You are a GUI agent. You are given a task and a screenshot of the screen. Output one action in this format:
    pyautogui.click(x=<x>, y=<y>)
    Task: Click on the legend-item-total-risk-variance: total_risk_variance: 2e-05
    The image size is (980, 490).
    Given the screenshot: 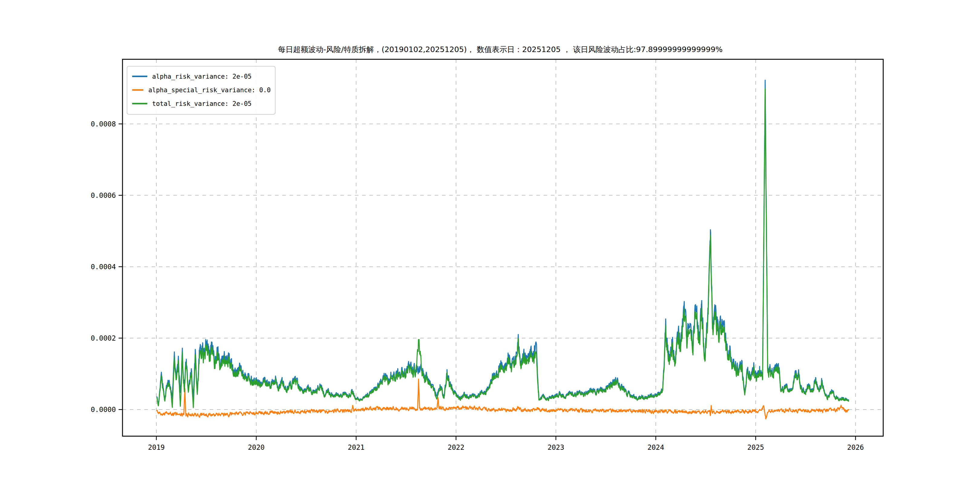 What is the action you would take?
    pyautogui.click(x=200, y=103)
    